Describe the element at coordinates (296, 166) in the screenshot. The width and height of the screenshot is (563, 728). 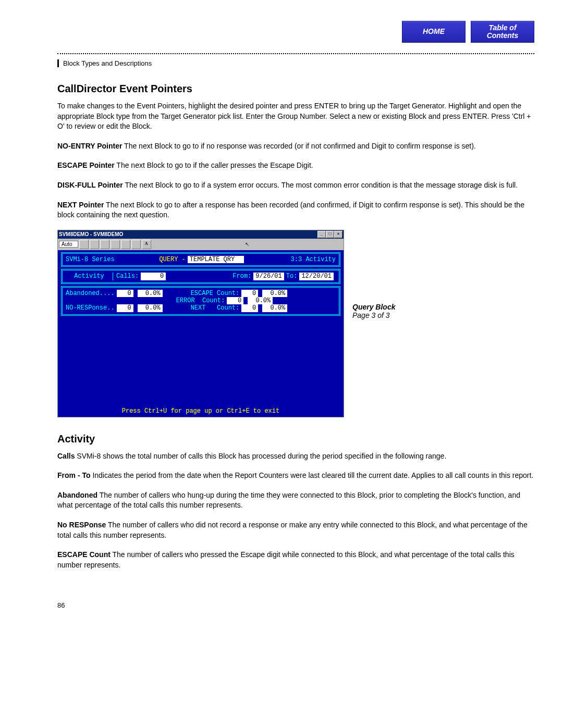
I see `pointer-escape: ESCAPE Pointer The next Block to go to i…` at that location.